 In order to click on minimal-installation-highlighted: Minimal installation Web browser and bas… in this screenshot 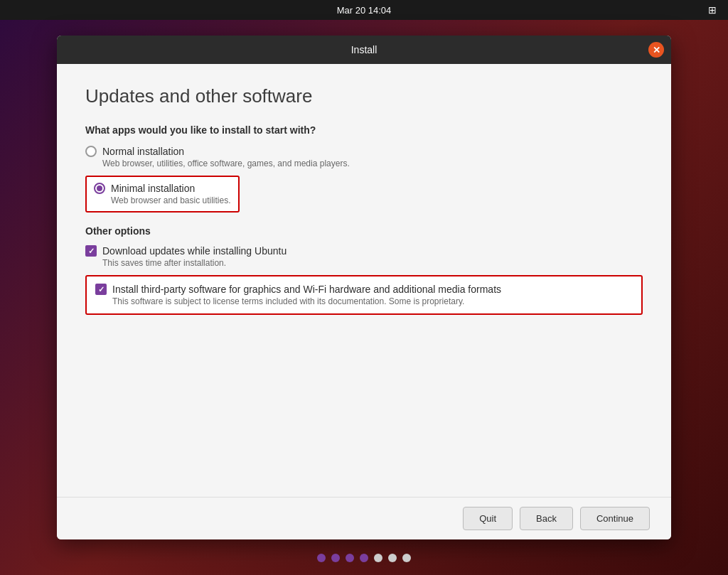, I will do `click(162, 194)`.